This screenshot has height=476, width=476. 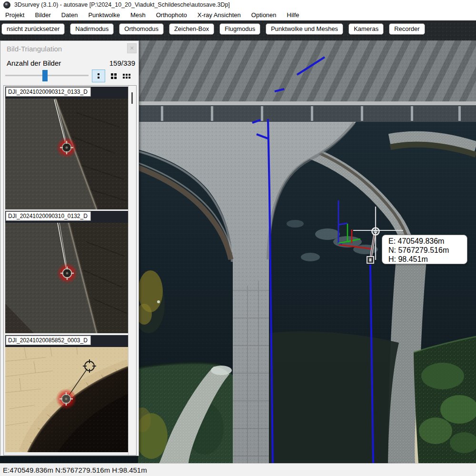 I want to click on thumbnail-item: DJI_20241020090312_0133_D, so click(x=67, y=149).